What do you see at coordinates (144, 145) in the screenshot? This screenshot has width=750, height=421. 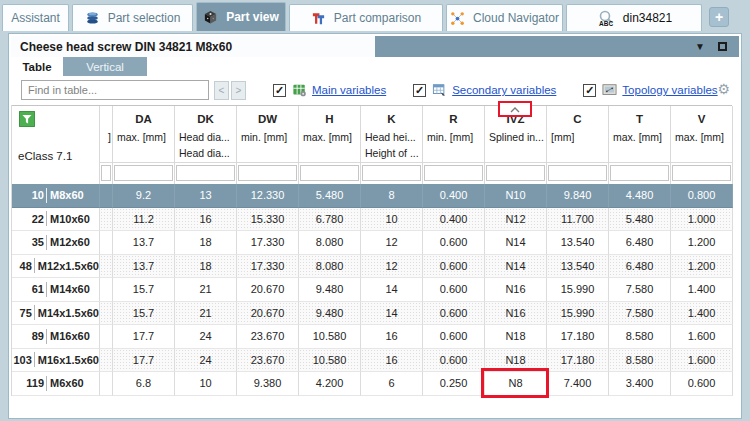 I see `column-header-da: DAmax. [mm]` at bounding box center [144, 145].